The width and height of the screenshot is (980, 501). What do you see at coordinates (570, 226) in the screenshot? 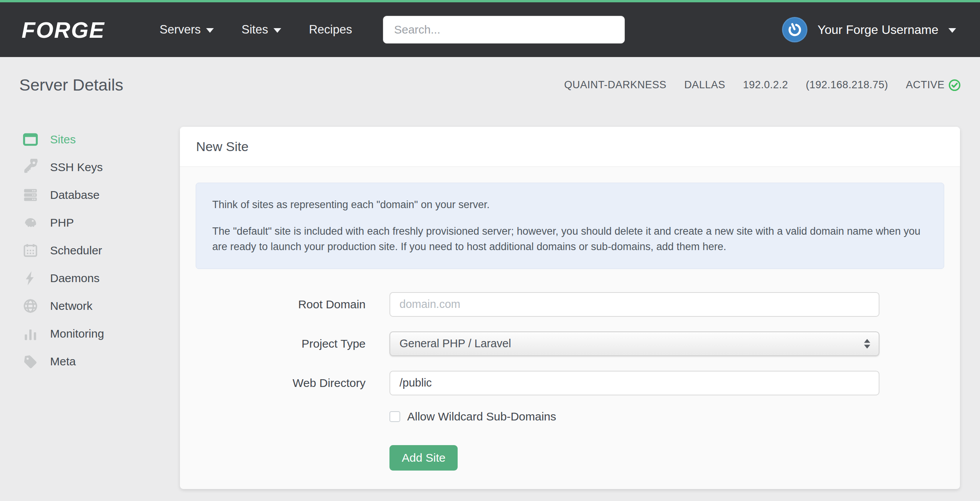
I see `info-box: Think of sites as representing each "dom…` at bounding box center [570, 226].